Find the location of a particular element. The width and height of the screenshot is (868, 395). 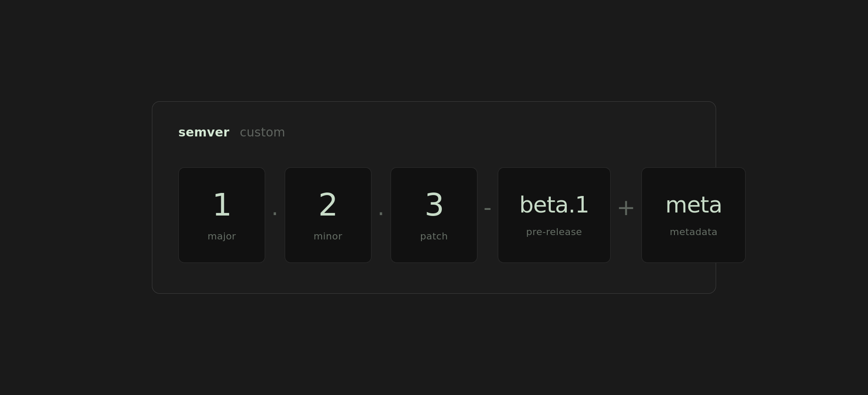

prerelease-segment: beta.1 pre-release is located at coordinates (554, 215).